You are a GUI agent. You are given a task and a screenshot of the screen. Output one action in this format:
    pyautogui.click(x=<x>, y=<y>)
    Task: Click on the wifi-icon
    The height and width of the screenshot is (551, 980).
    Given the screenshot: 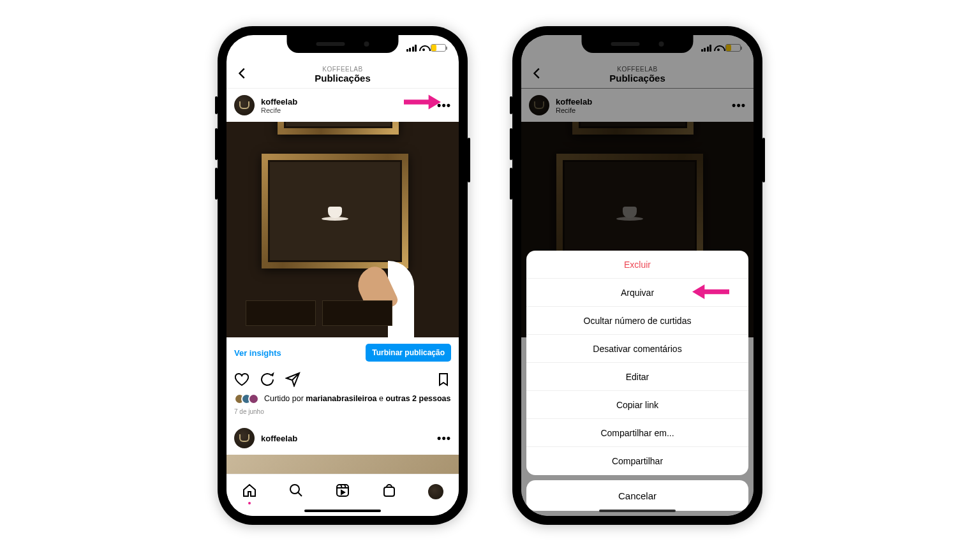 What is the action you would take?
    pyautogui.click(x=424, y=48)
    